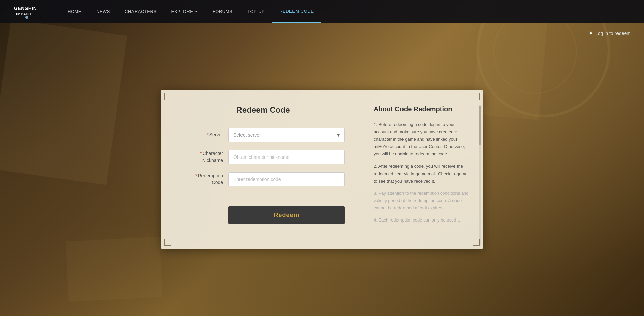 The height and width of the screenshot is (316, 644). I want to click on login-redeem-label: Log in to redeem, so click(613, 33).